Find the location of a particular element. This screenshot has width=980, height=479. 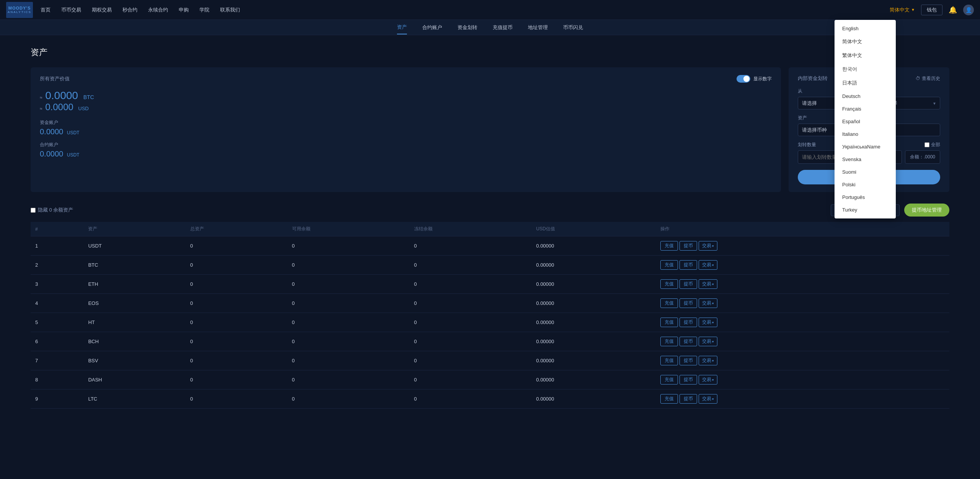

sub-nav-link-地址管理: 地址管理 is located at coordinates (538, 28).